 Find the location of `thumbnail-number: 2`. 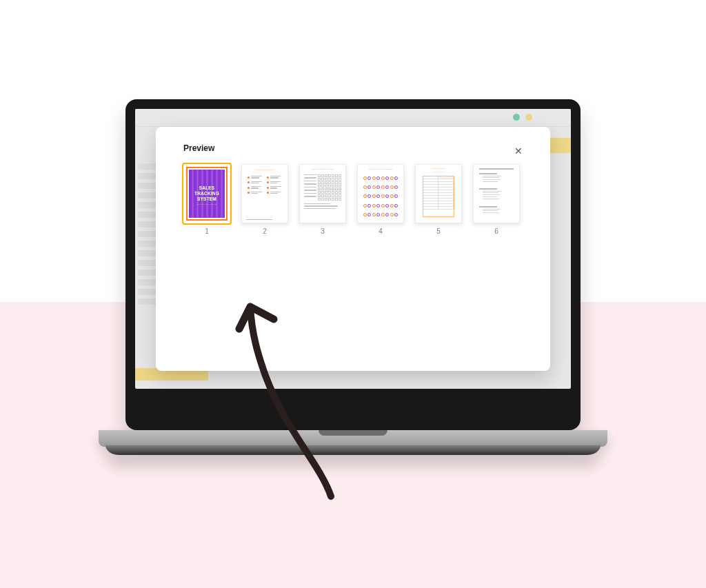

thumbnail-number: 2 is located at coordinates (265, 232).